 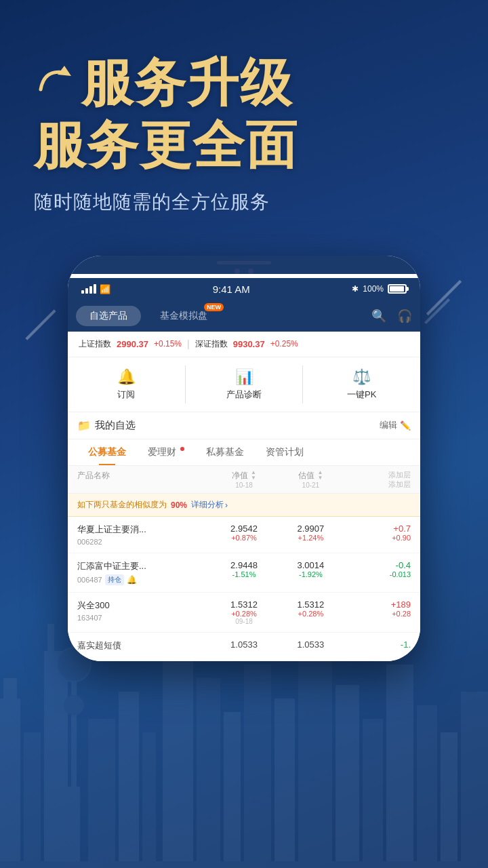 I want to click on shanghai-value: 2990.37, so click(x=133, y=344).